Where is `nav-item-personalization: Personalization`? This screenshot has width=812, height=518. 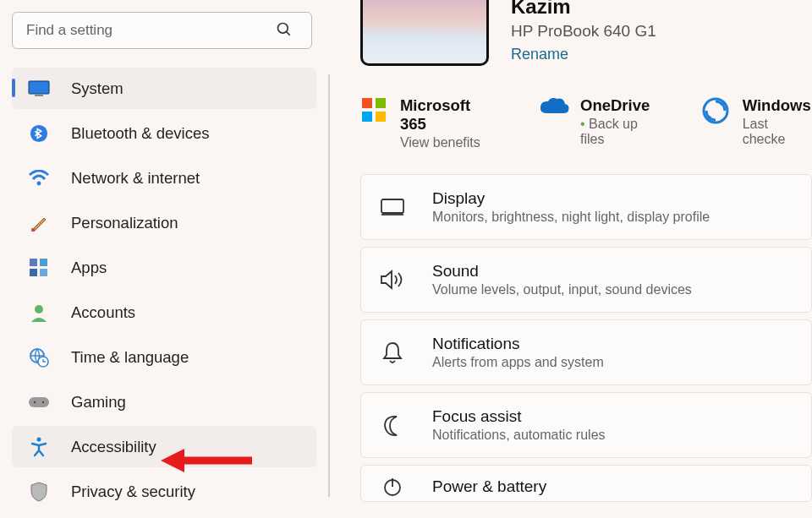 nav-item-personalization: Personalization is located at coordinates (164, 223).